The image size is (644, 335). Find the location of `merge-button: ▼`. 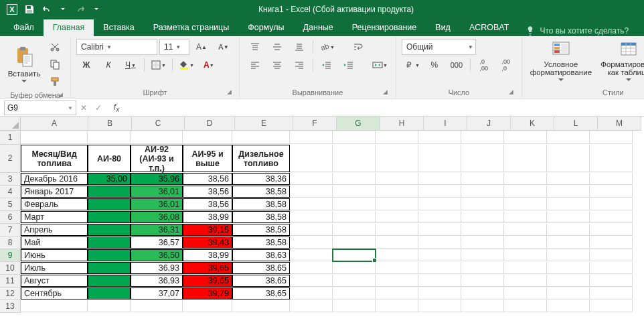

merge-button: ▼ is located at coordinates (380, 65).